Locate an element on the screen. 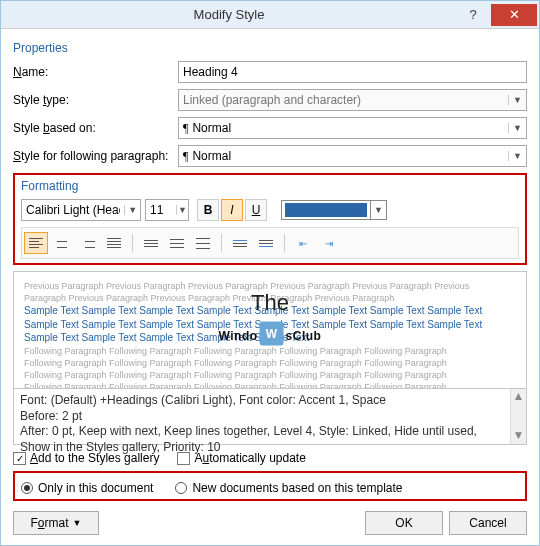 Image resolution: width=540 pixels, height=546 pixels. basedon-combo: ¶Normal ▼ is located at coordinates (352, 128).